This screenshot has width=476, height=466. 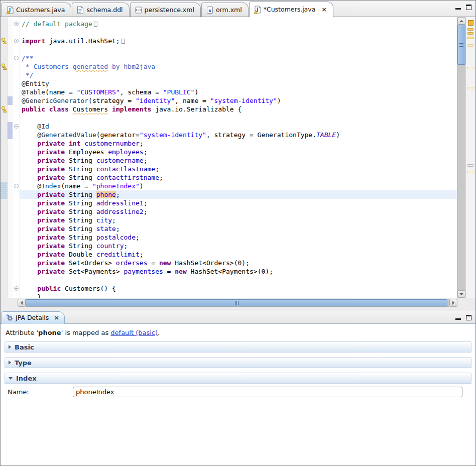 I want to click on code-line: −/**, so click(x=229, y=58).